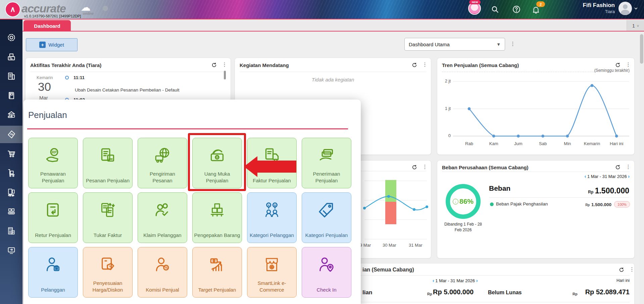 The height and width of the screenshot is (304, 644). I want to click on tile-check-in: Check In, so click(327, 272).